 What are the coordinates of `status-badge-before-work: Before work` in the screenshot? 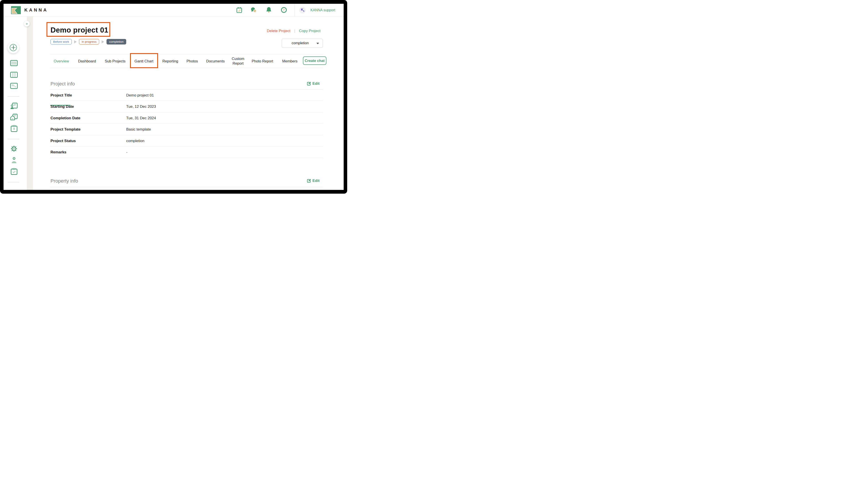 It's located at (61, 42).